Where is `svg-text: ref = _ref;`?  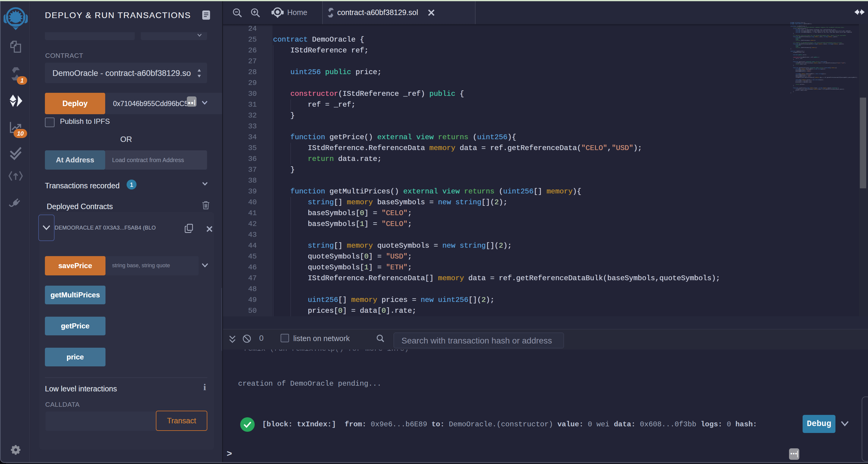 svg-text: ref = _ref; is located at coordinates (799, 59).